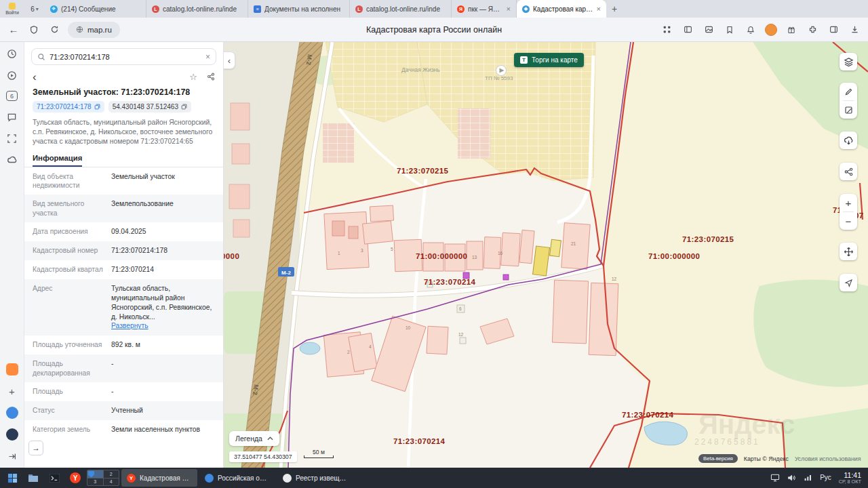  What do you see at coordinates (12, 160) in the screenshot?
I see `cloud-icon` at bounding box center [12, 160].